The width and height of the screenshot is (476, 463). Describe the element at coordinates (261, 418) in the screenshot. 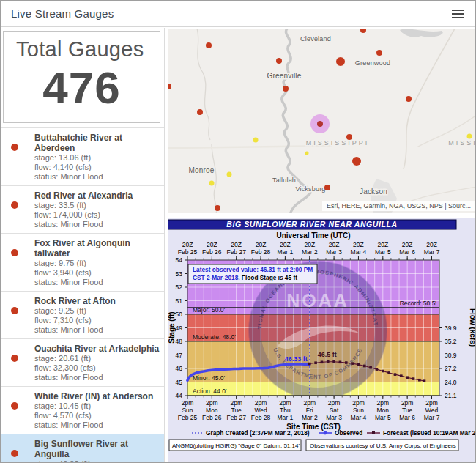

I see `svg-text: Feb 28` at that location.